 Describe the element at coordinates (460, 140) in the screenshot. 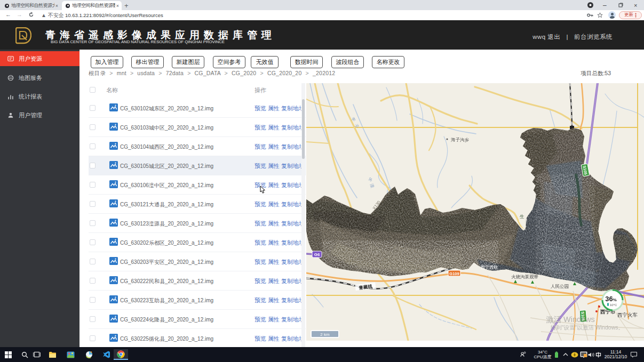

I see `svg-text: 海子沟乡` at that location.